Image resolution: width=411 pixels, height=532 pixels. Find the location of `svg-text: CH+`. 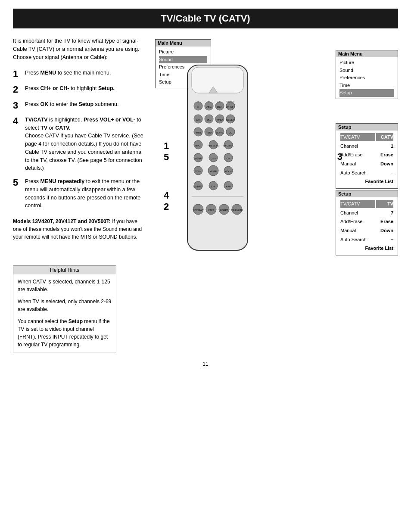

svg-text: CH+ is located at coordinates (214, 159).